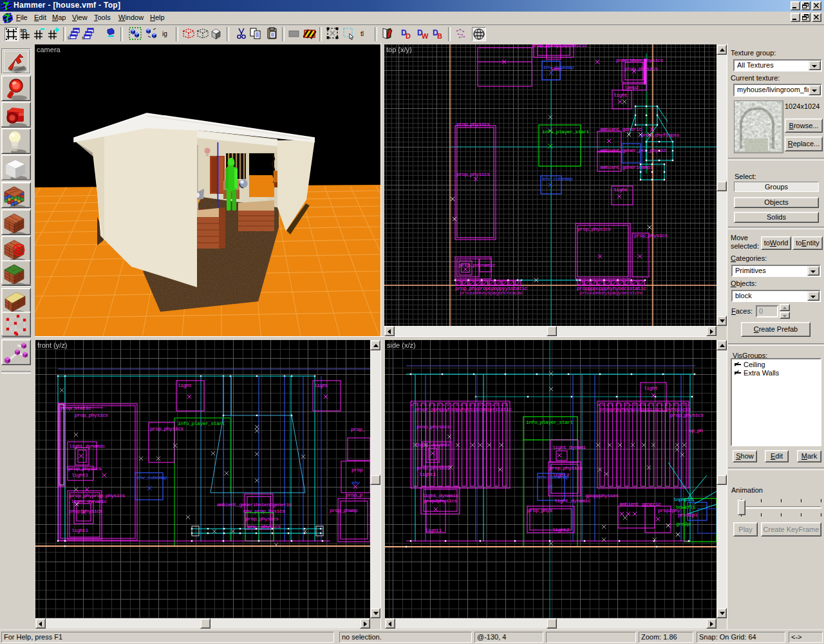 Image resolution: width=824 pixels, height=644 pixels. What do you see at coordinates (561, 529) in the screenshot?
I see `svg-text: light2` at bounding box center [561, 529].